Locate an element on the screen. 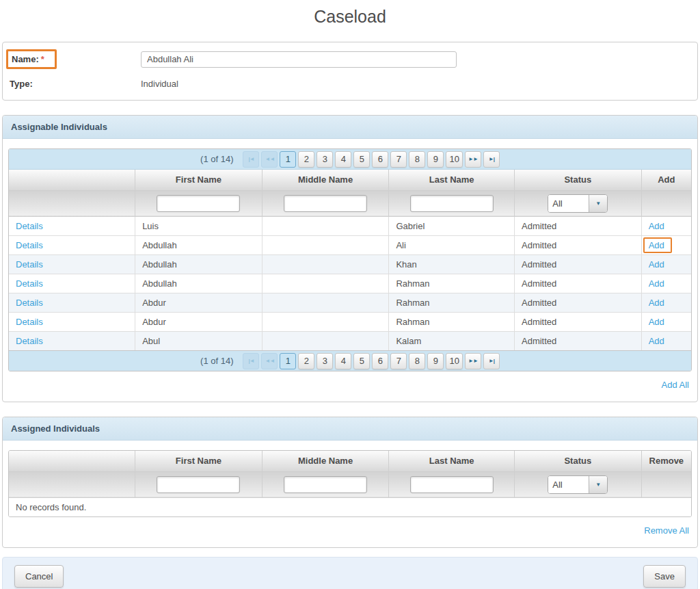 Image resolution: width=700 pixels, height=589 pixels. name-label: Name: is located at coordinates (25, 59).